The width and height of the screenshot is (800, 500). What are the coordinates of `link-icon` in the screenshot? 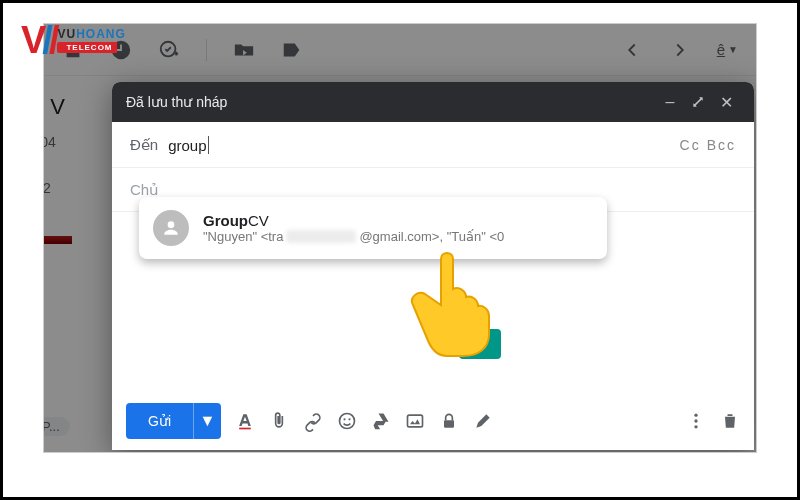 It's located at (313, 421).